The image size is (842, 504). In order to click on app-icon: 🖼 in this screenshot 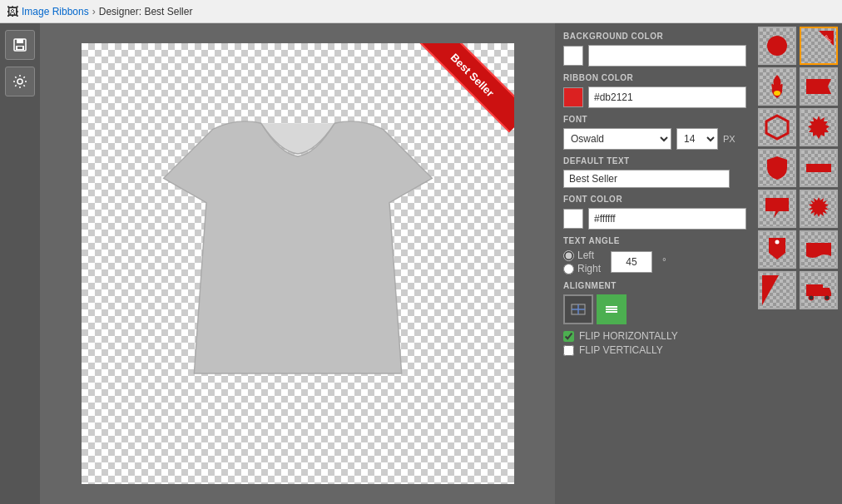, I will do `click(12, 12)`.